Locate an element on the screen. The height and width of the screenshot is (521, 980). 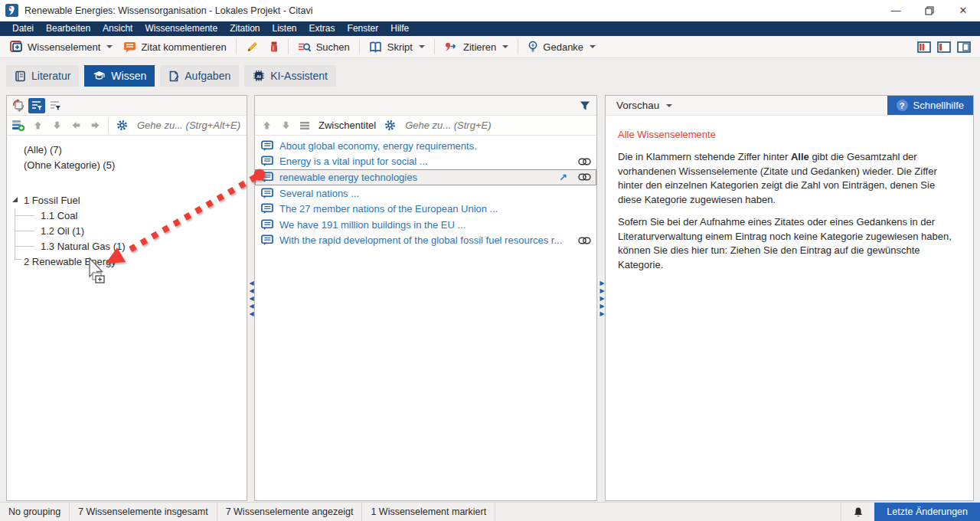
filter-icon is located at coordinates (585, 106).